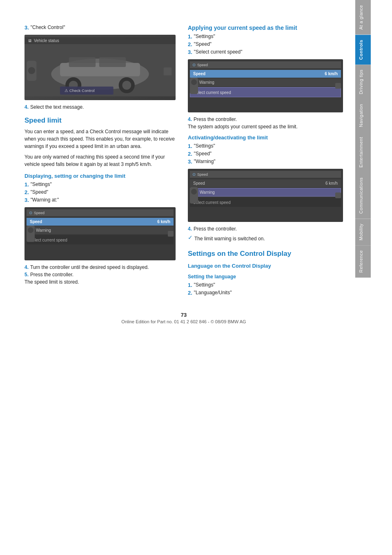 The image size is (392, 555). Describe the element at coordinates (213, 293) in the screenshot. I see `lang-step-2-text: "Language/Units"` at that location.